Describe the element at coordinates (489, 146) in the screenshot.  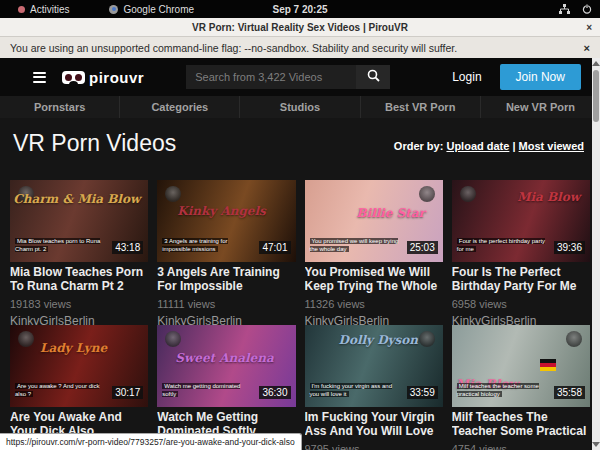
I see `order-by-controls: Order by: Upload date | Most viewed` at that location.